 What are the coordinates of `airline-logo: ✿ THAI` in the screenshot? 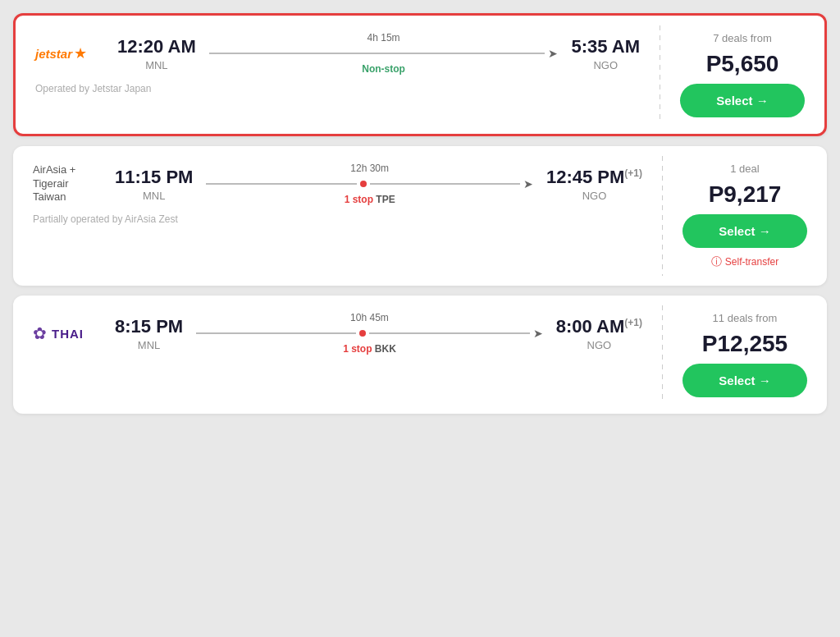 It's located at (66, 333).